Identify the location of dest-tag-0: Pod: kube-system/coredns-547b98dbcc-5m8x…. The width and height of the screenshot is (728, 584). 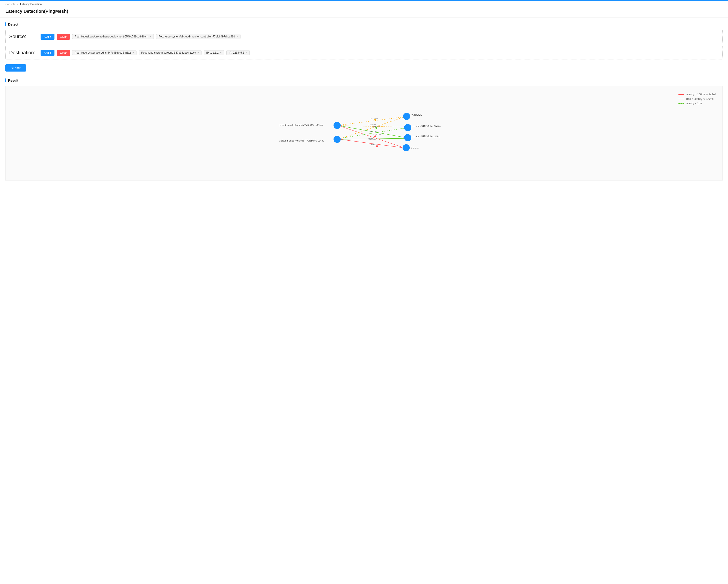
(104, 53).